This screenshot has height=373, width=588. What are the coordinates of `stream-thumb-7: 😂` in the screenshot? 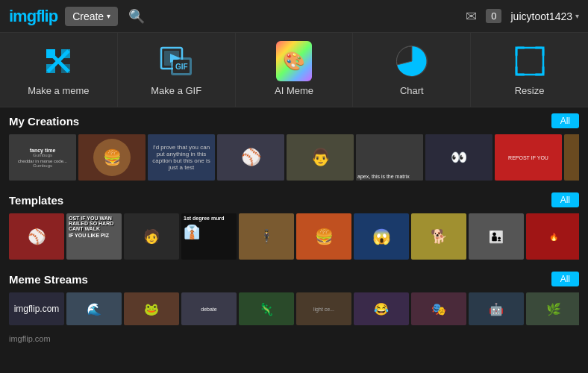 It's located at (381, 309).